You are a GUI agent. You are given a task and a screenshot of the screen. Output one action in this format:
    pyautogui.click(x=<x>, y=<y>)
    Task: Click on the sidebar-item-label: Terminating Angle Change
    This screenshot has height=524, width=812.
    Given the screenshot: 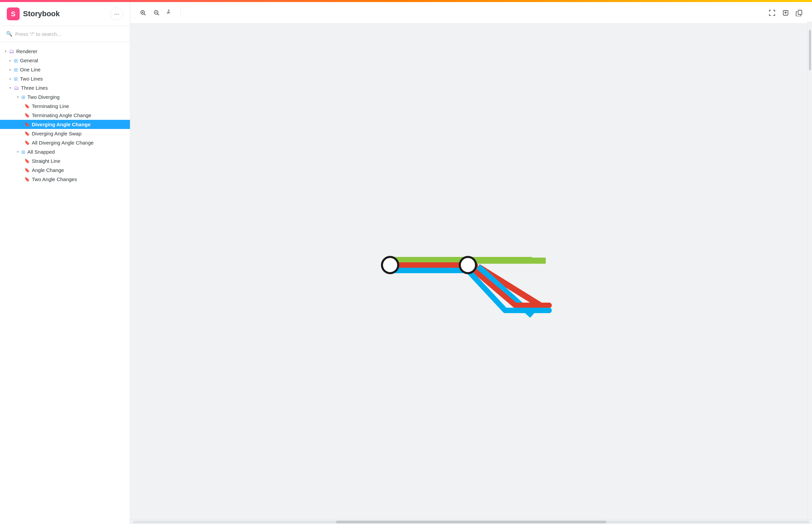 What is the action you would take?
    pyautogui.click(x=62, y=115)
    